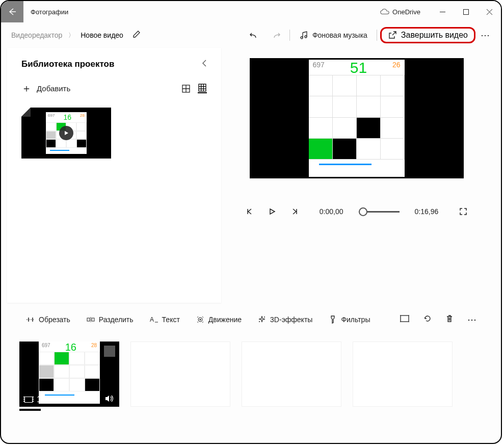 Image resolution: width=504 pixels, height=446 pixels. Describe the element at coordinates (357, 212) in the screenshot. I see `preview-controls: 0:00,00 0:16,96` at that location.